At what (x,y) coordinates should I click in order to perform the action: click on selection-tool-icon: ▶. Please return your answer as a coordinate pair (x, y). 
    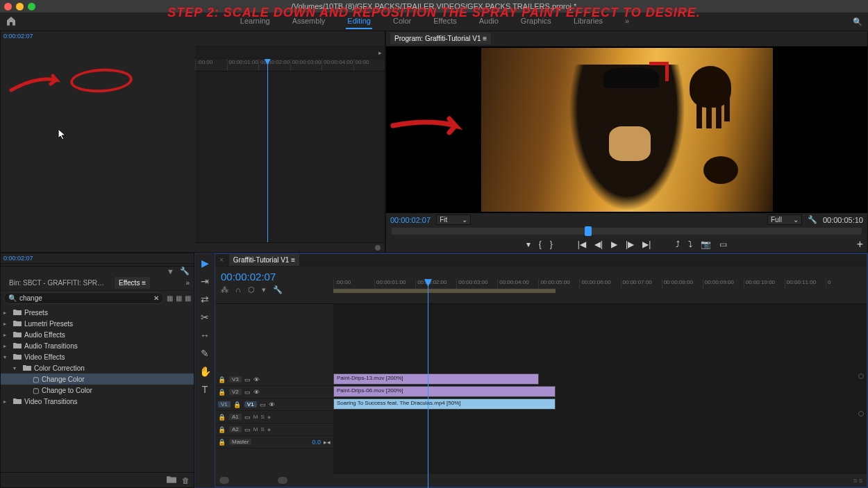
    Looking at the image, I should click on (206, 263).